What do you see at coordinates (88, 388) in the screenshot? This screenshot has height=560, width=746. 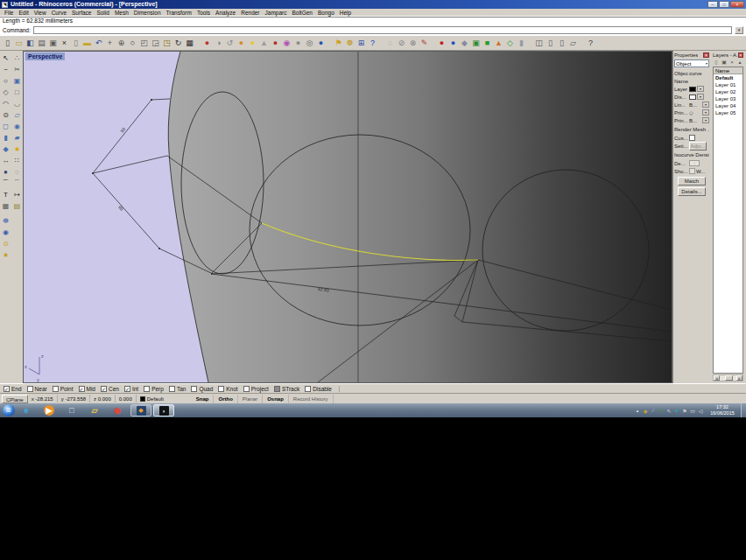 I see `osnap-checkbox: ✓ Mid` at bounding box center [88, 388].